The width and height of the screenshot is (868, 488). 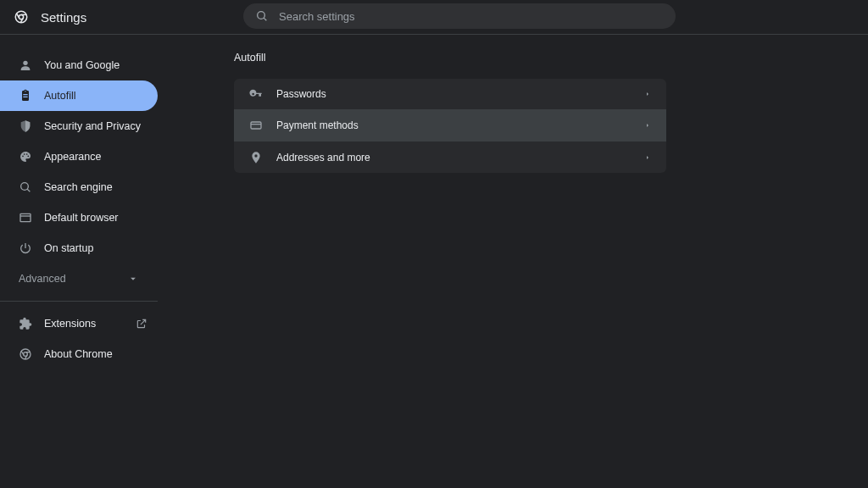 I want to click on sidebar-item-label: You and Google, so click(x=81, y=65).